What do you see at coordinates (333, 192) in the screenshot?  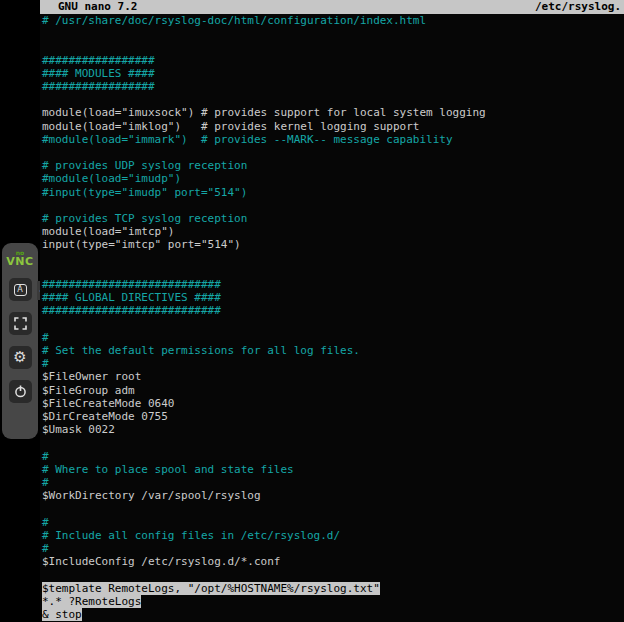 I see `editor-line: #input(type="imudp" port="514")` at bounding box center [333, 192].